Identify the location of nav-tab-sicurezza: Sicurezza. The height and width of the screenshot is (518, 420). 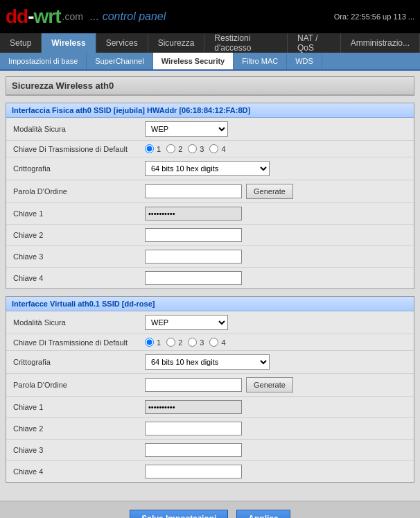
(177, 43).